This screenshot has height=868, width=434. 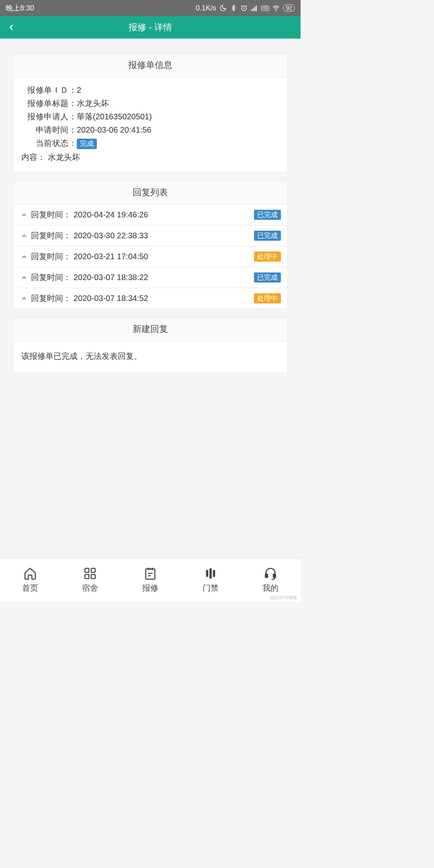 What do you see at coordinates (150, 588) in the screenshot?
I see `nav-repair-label: 报修` at bounding box center [150, 588].